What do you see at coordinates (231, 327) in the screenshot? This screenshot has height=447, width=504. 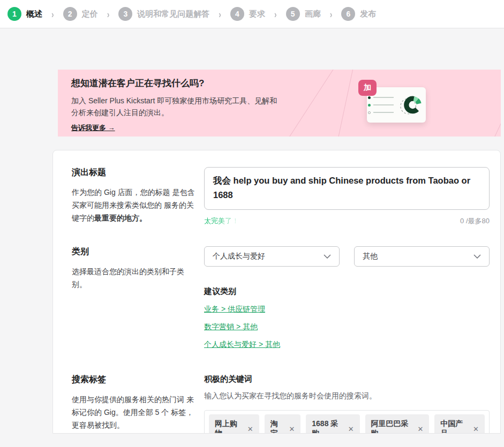 I see `suggested-category-link: 数字营销 > 其他` at bounding box center [231, 327].